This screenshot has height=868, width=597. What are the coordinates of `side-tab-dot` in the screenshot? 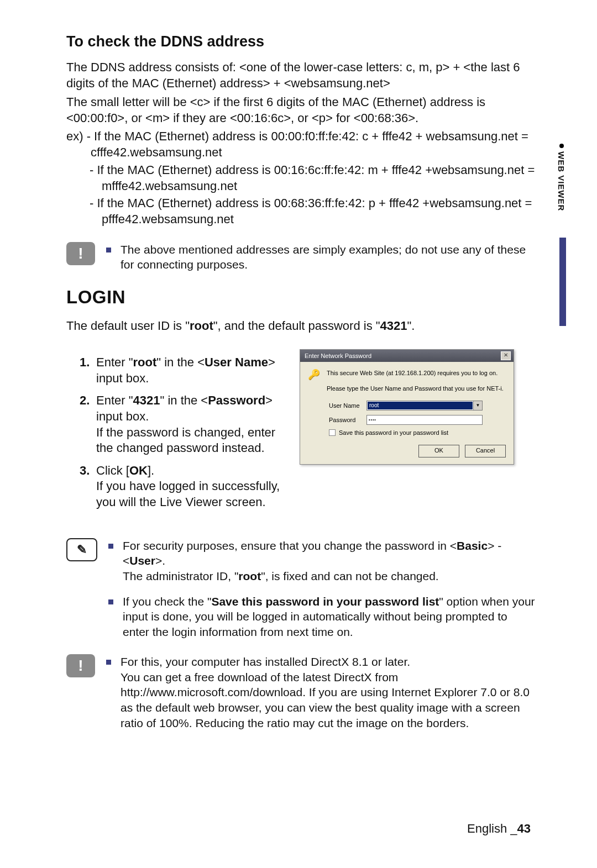 It's located at (562, 146).